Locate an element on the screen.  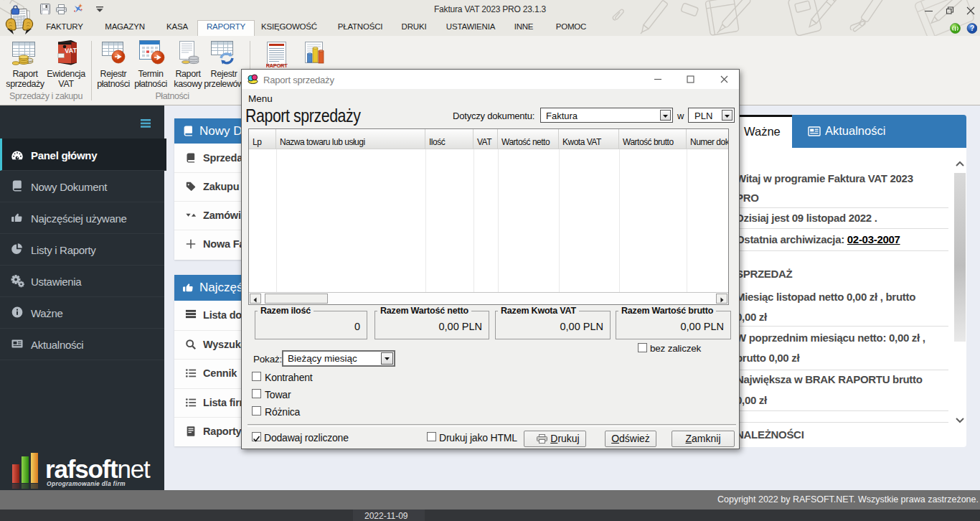
svg-text: VAT is located at coordinates (71, 50).